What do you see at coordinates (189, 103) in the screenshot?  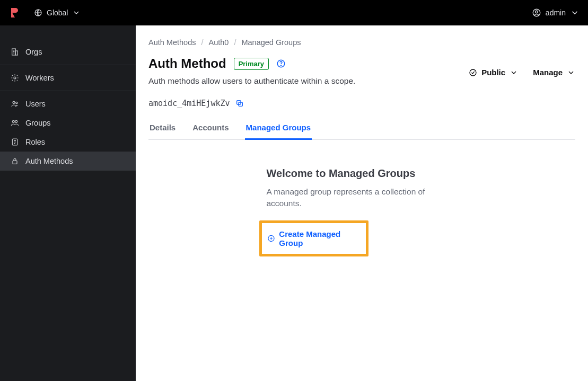 I see `resource-id: amoidc_4miHEjwkZv` at bounding box center [189, 103].